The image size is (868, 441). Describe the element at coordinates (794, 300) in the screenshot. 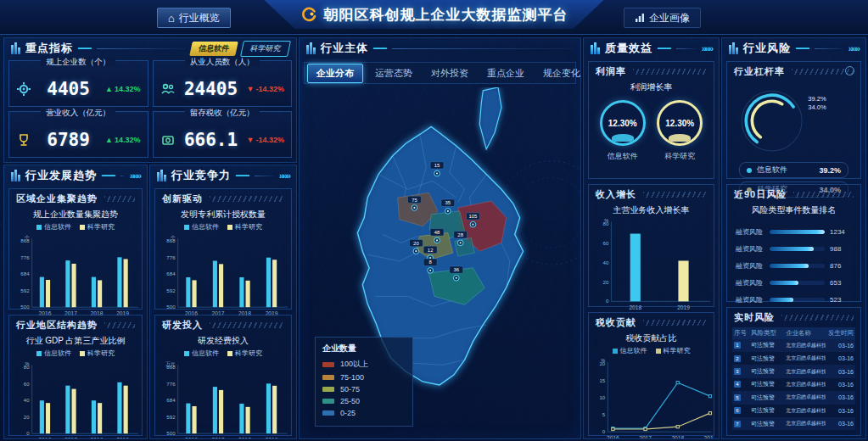

I see `hbar-row: 融资风险523` at that location.